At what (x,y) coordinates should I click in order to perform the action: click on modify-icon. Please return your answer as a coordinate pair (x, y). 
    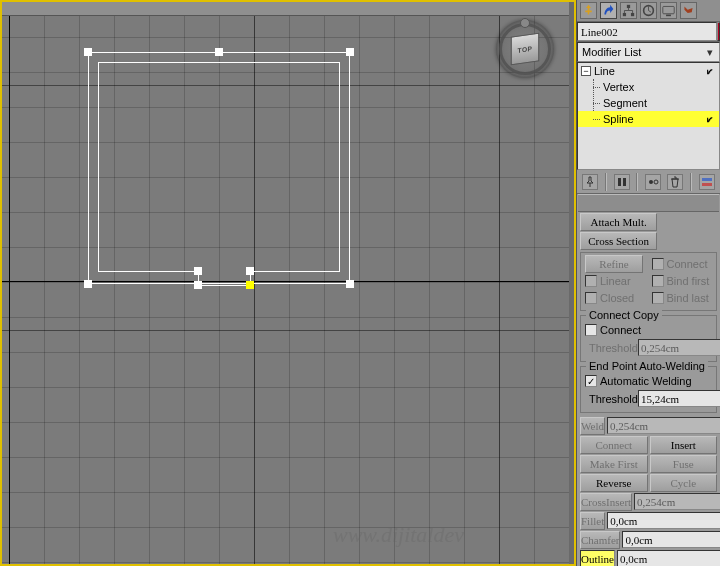
    Looking at the image, I should click on (608, 10).